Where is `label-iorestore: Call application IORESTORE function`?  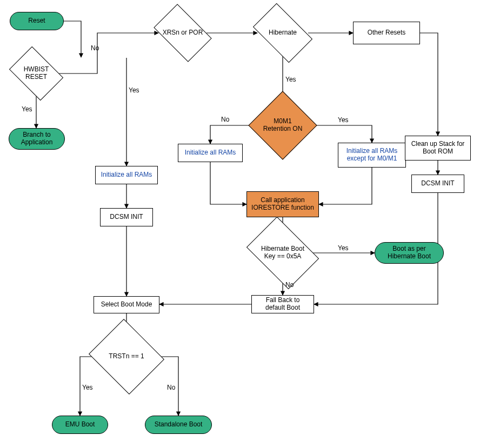 label-iorestore: Call application IORESTORE function is located at coordinates (283, 204).